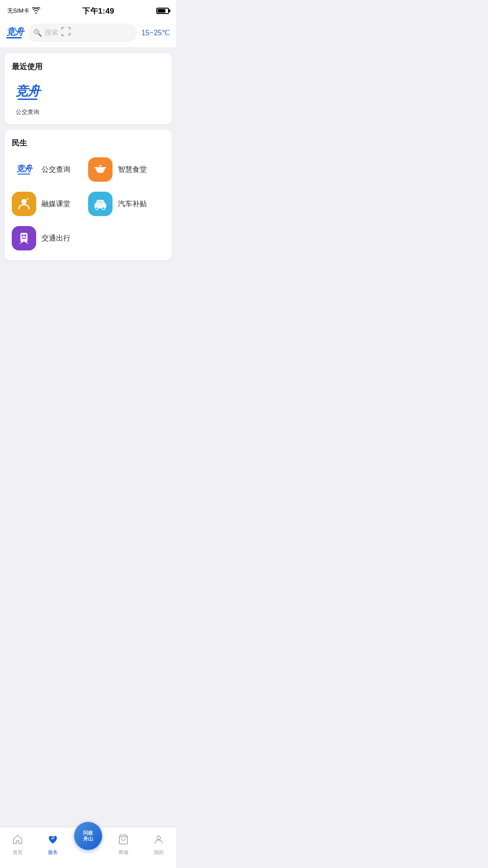  What do you see at coordinates (163, 11) in the screenshot?
I see `status-battery` at bounding box center [163, 11].